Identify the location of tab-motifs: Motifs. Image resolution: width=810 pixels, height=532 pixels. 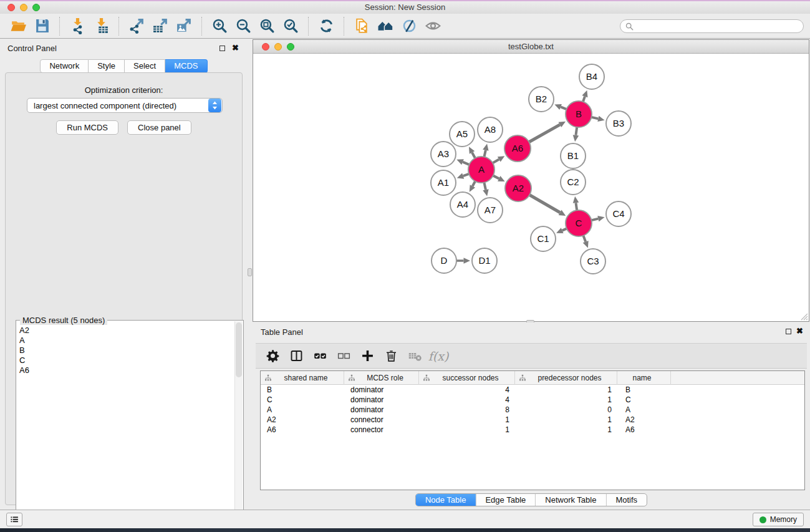
(626, 500).